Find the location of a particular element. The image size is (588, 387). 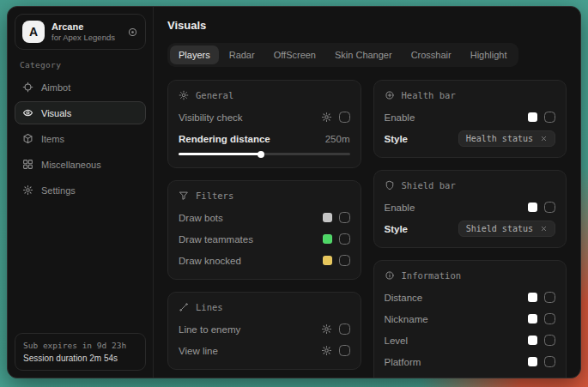

slider-row: Rendering distance250m is located at coordinates (264, 142).